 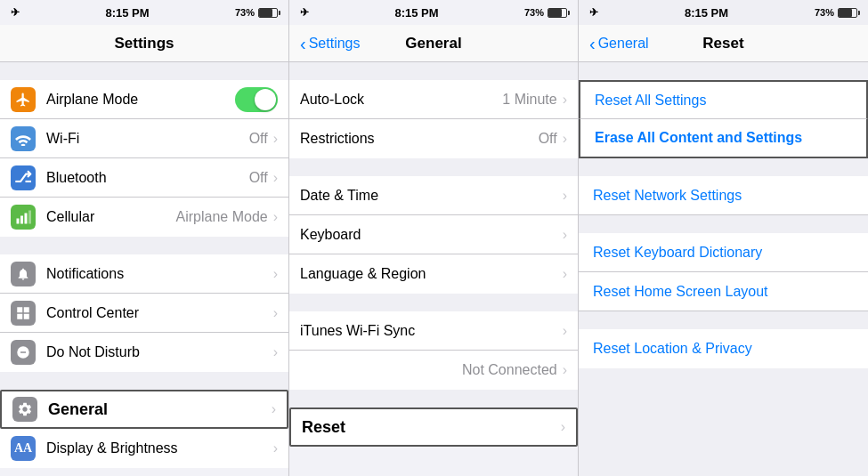 What do you see at coordinates (723, 349) in the screenshot?
I see `list-item-resetlocation: Reset Location & Privacy` at bounding box center [723, 349].